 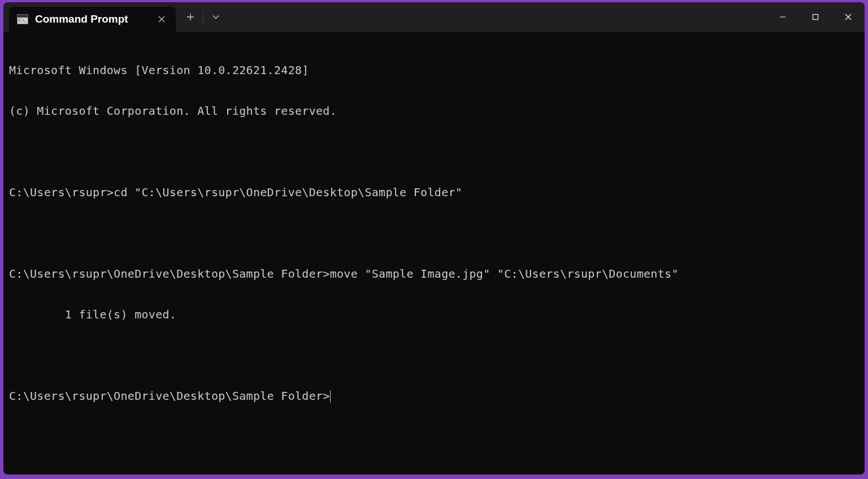 I want to click on chevron-down-icon, so click(x=216, y=17).